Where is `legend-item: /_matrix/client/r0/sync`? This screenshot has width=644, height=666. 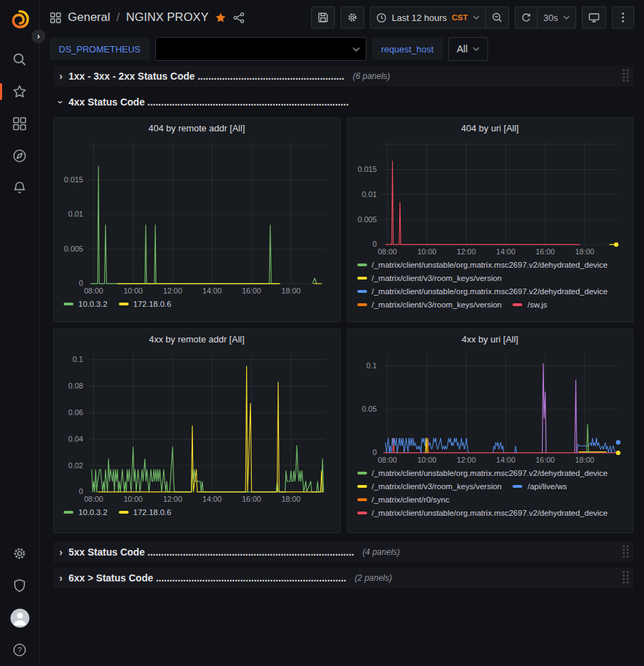 legend-item: /_matrix/client/r0/sync is located at coordinates (403, 500).